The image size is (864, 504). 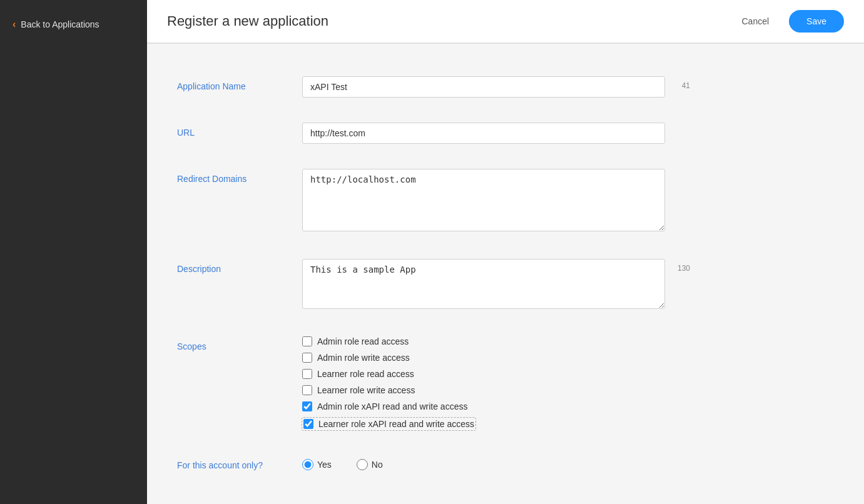 What do you see at coordinates (506, 463) in the screenshot?
I see `account-only-row: For this account only? Yes No` at bounding box center [506, 463].